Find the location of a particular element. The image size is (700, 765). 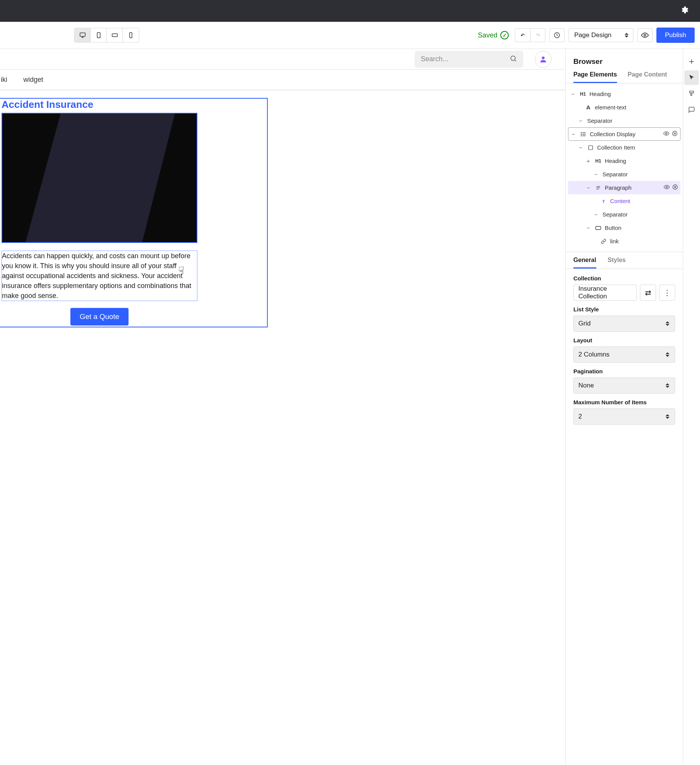

pagination-select: None is located at coordinates (624, 386).